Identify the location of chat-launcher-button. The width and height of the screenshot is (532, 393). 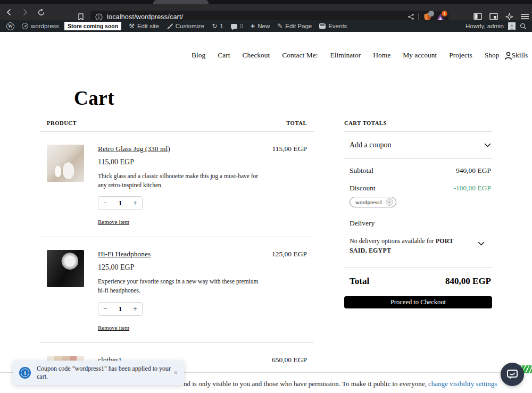
(512, 374).